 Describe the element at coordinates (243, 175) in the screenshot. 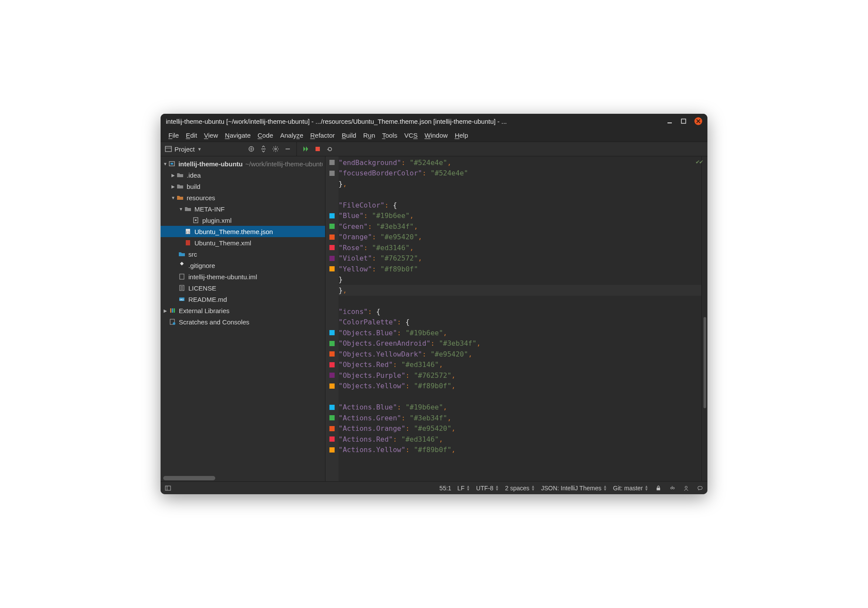

I see `tree-item-idea: ▶ .idea` at that location.